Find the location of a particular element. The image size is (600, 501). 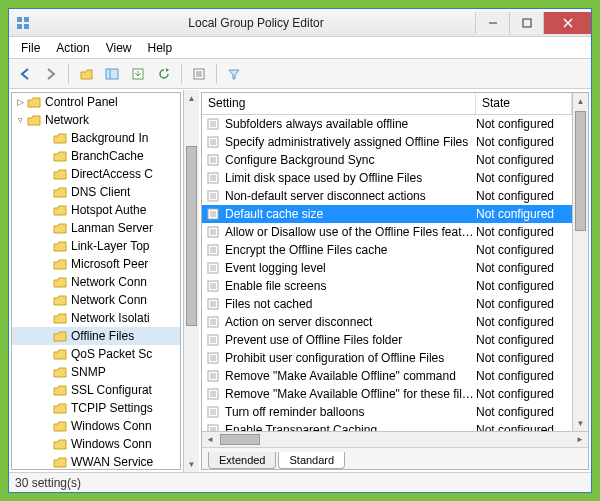

setting-row: Subfolders always available offlineNot c… is located at coordinates (387, 124).